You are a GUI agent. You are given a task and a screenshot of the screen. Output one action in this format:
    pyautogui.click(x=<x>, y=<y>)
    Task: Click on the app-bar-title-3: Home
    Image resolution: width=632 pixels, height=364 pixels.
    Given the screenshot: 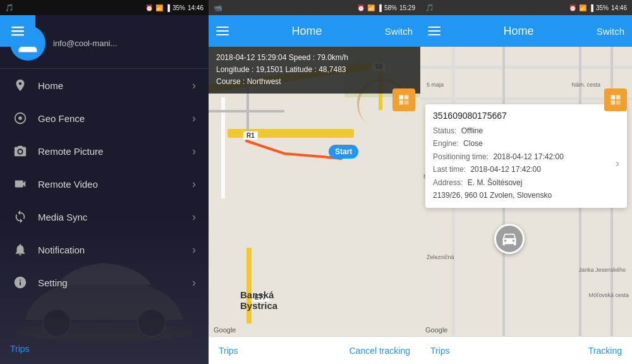 What is the action you would take?
    pyautogui.click(x=518, y=32)
    